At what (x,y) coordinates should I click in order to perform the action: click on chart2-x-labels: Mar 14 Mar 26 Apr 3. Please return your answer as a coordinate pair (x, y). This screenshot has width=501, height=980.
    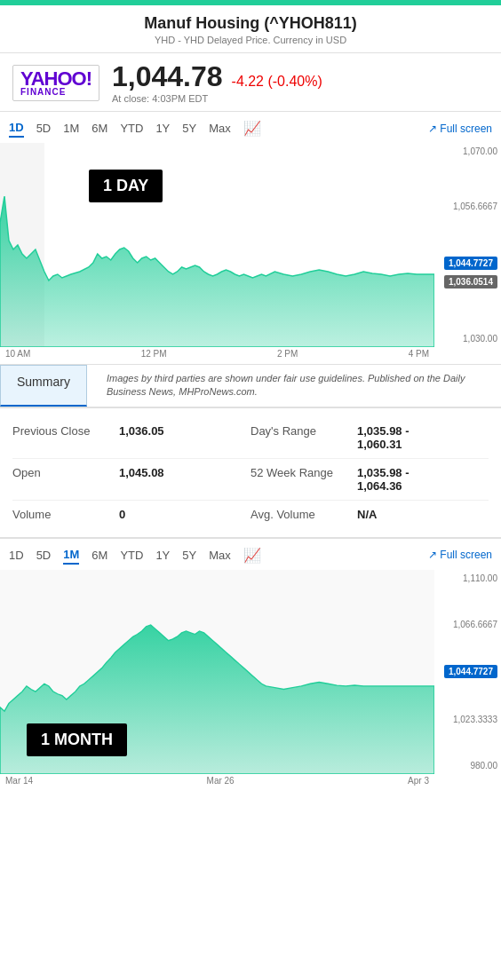
    Looking at the image, I should click on (217, 785).